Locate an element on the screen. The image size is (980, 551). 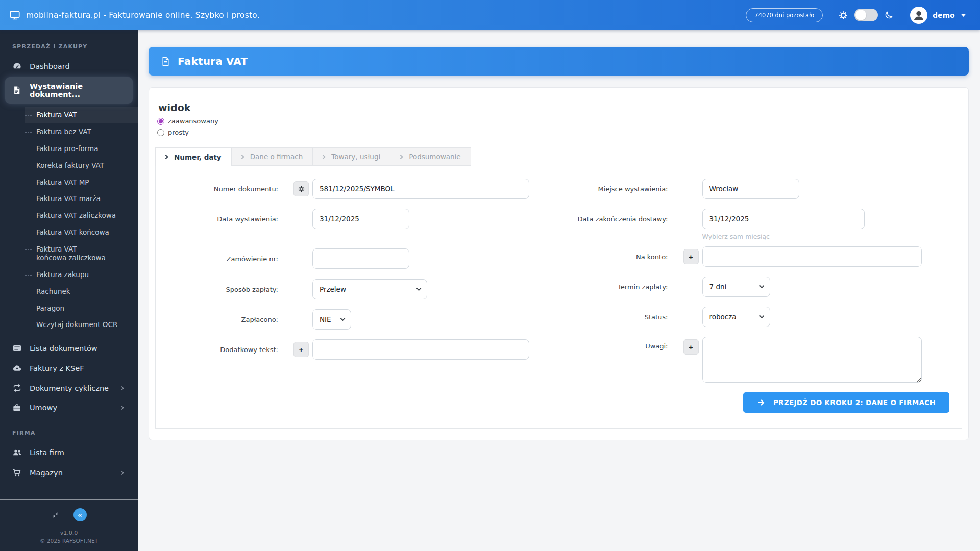
field-status: Status: robocza is located at coordinates (752, 317).